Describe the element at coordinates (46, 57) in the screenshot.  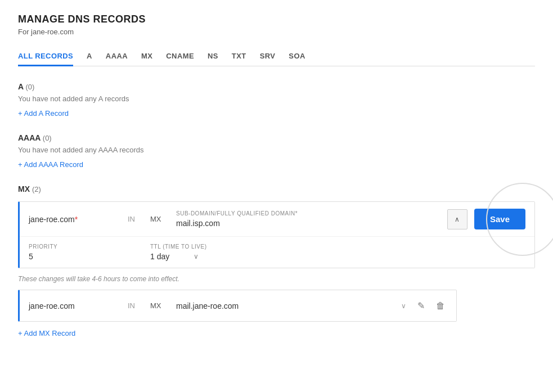
I see `tab-all-records: ALL RECORDS` at that location.